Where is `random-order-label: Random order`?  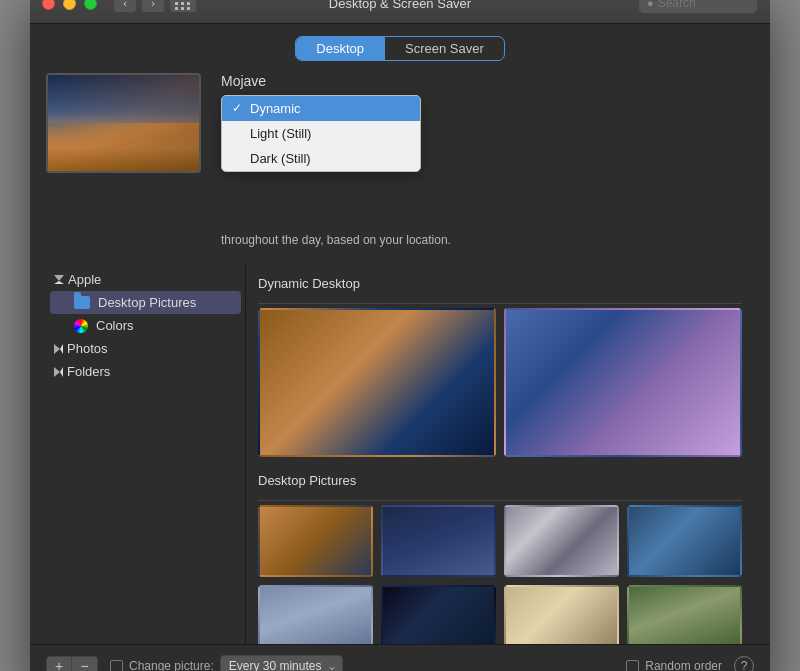
random-order-label: Random order is located at coordinates (684, 665).